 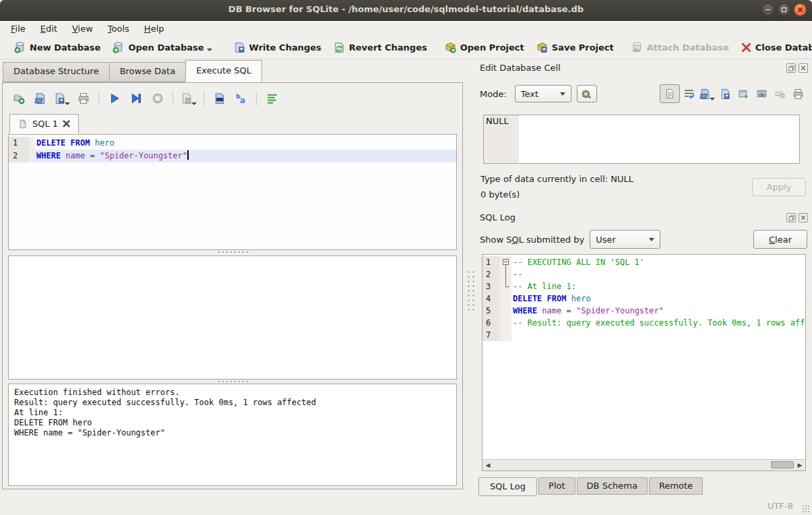 What do you see at coordinates (779, 187) in the screenshot?
I see `apply-button: Apply` at bounding box center [779, 187].